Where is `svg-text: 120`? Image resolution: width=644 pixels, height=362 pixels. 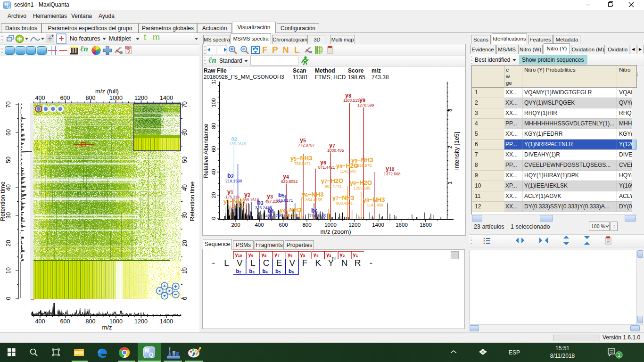 svg-text: 120 is located at coordinates (214, 82).